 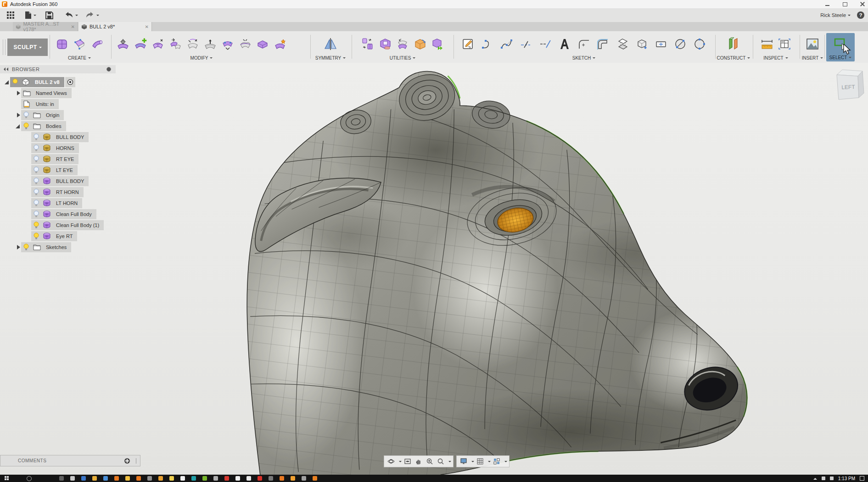 What do you see at coordinates (403, 59) in the screenshot?
I see `utilities-menu: UTILITIES` at bounding box center [403, 59].